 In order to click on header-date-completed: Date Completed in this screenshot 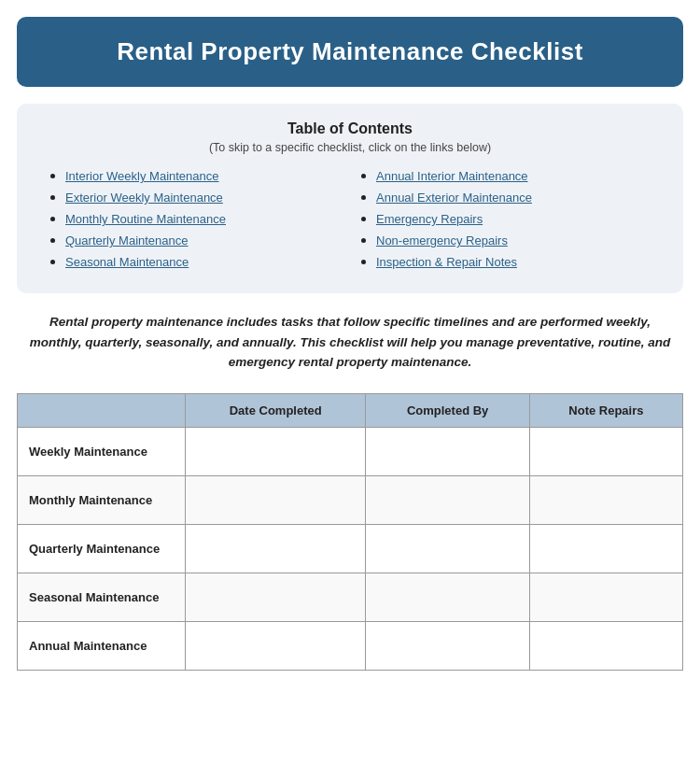, I will do `click(276, 410)`.